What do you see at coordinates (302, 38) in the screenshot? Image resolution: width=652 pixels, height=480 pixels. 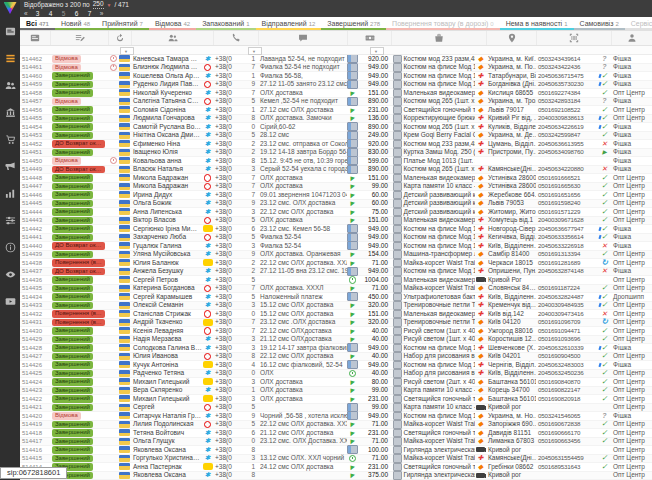 I see `column-header-comment` at bounding box center [302, 38].